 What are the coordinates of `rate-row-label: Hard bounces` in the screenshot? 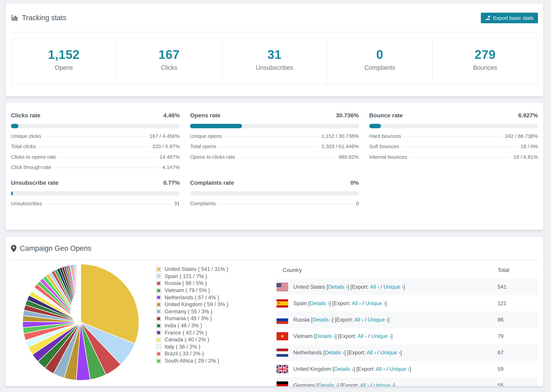 It's located at (385, 136).